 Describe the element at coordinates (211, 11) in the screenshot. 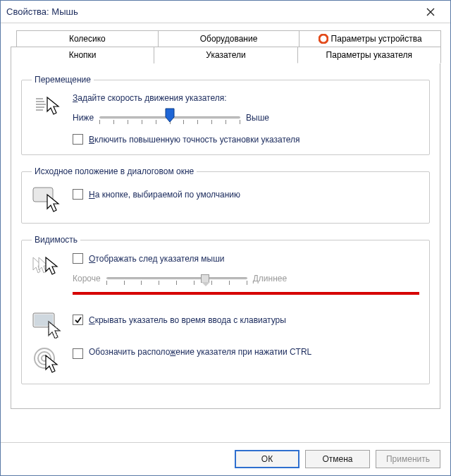

I see `window-title: Свойства: Мышь` at that location.